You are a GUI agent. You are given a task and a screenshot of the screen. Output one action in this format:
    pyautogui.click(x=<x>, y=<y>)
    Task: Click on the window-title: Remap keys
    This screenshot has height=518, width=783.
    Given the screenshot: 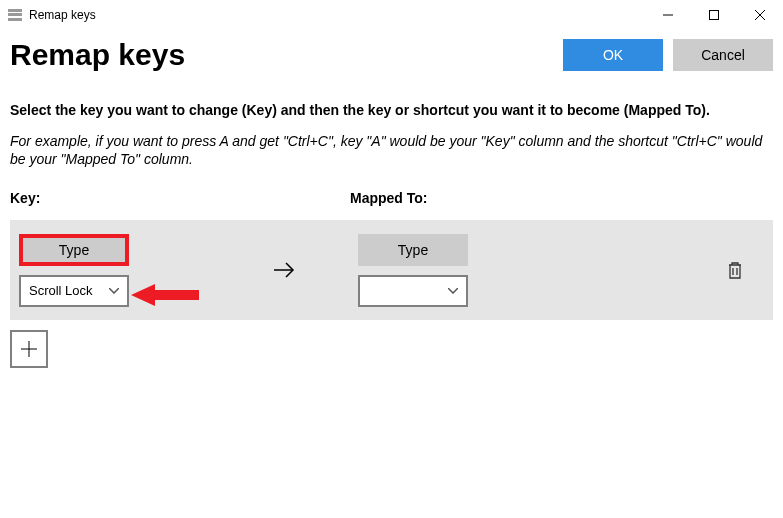 What is the action you would take?
    pyautogui.click(x=337, y=15)
    